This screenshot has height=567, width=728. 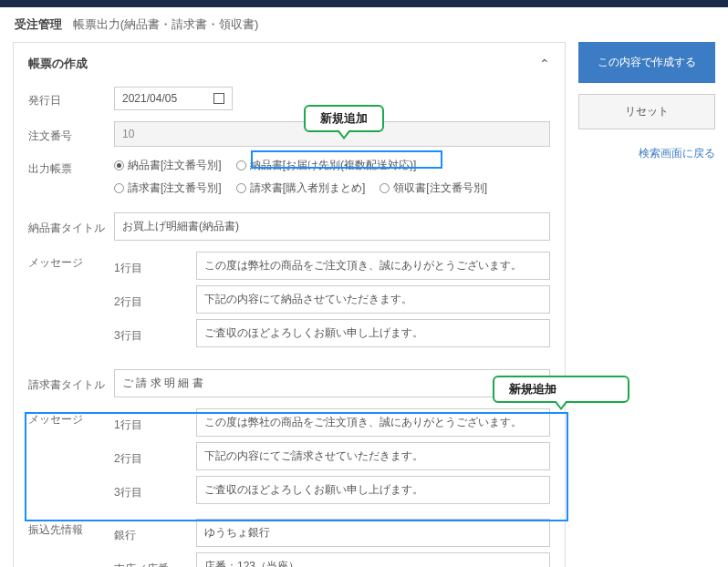 What do you see at coordinates (71, 261) in the screenshot?
I see `message-label: メッセージ` at bounding box center [71, 261].